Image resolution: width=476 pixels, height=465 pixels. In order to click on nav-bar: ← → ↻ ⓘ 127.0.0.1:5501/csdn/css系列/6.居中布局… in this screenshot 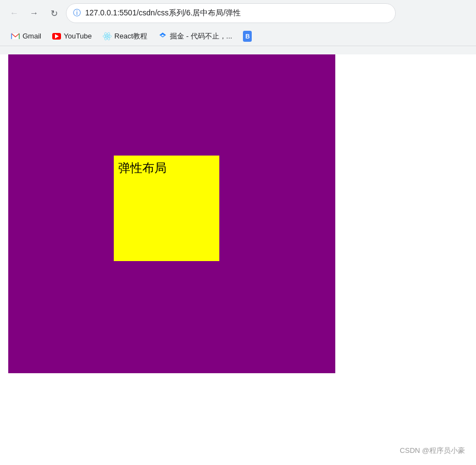, I will do `click(238, 13)`.